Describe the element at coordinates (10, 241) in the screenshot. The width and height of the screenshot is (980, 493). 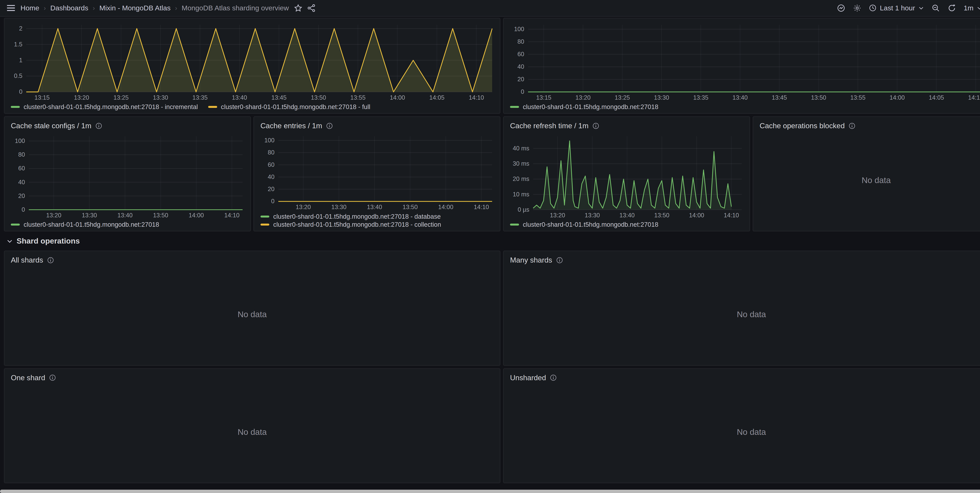
I see `chevron-down-icon` at that location.